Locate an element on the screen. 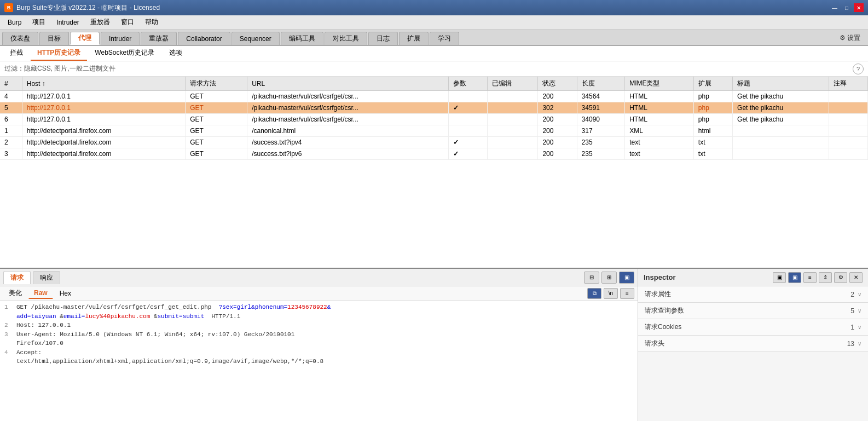 The height and width of the screenshot is (421, 868). inspector-chevron-query: ∨ is located at coordinates (859, 311).